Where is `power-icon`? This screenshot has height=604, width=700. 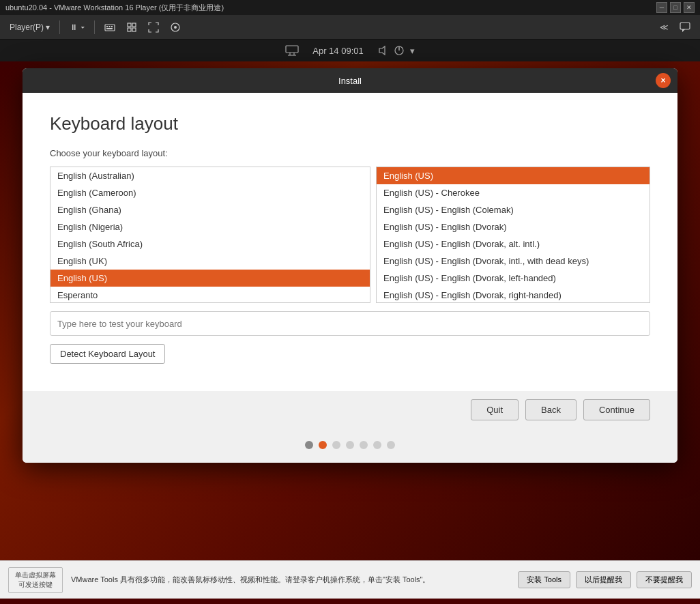 power-icon is located at coordinates (399, 51).